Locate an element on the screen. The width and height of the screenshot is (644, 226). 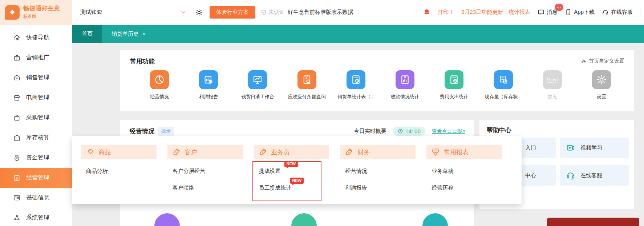
brand-logo: 畅捷通好生意 标准版 is located at coordinates (36, 12).